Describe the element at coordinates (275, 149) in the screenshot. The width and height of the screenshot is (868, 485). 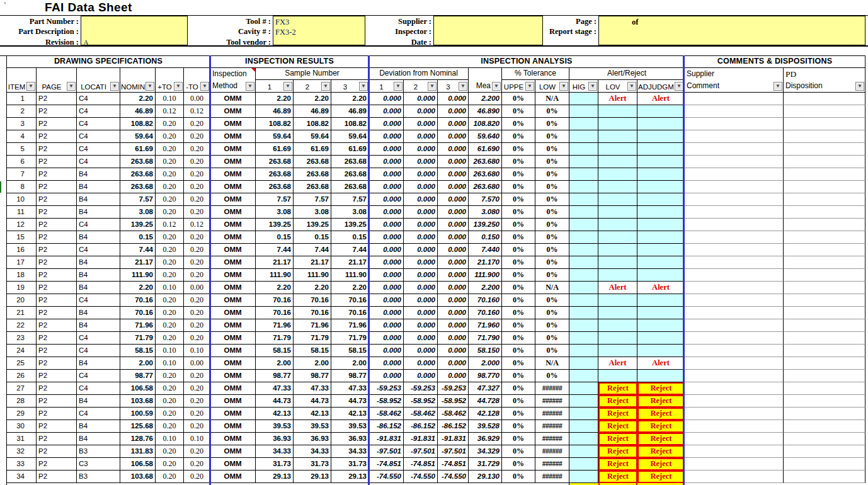
I see `cell-sample-1: 61.69` at that location.